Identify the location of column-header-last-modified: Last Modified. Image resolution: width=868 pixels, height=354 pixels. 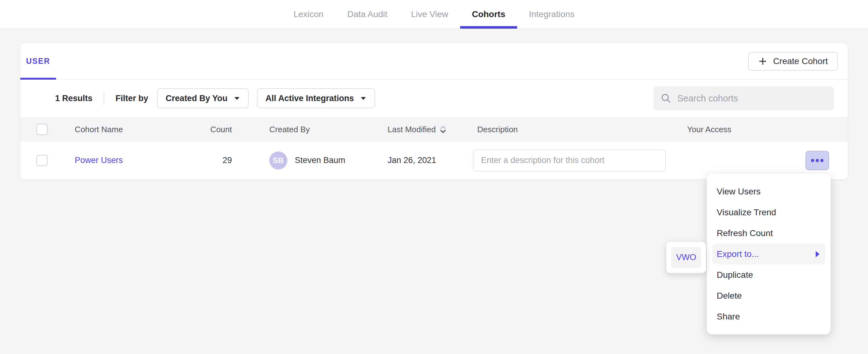
(425, 129).